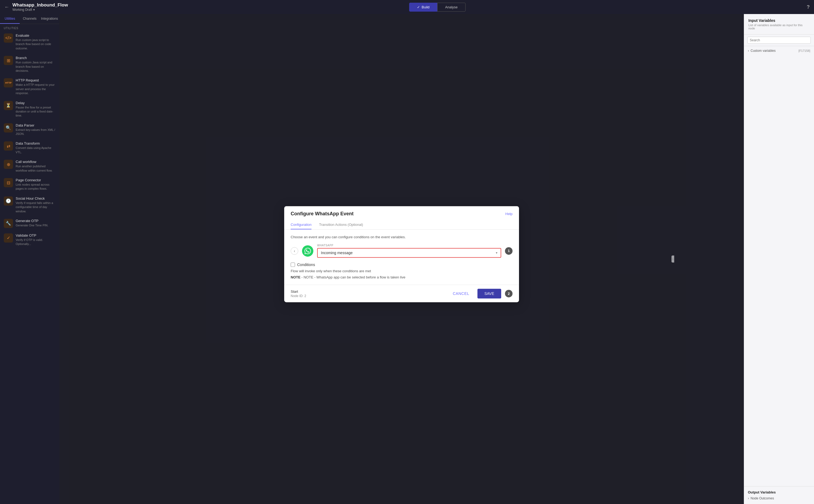 The width and height of the screenshot is (814, 504). What do you see at coordinates (8, 128) in the screenshot?
I see `data-parser-icon: 🔍` at bounding box center [8, 128].